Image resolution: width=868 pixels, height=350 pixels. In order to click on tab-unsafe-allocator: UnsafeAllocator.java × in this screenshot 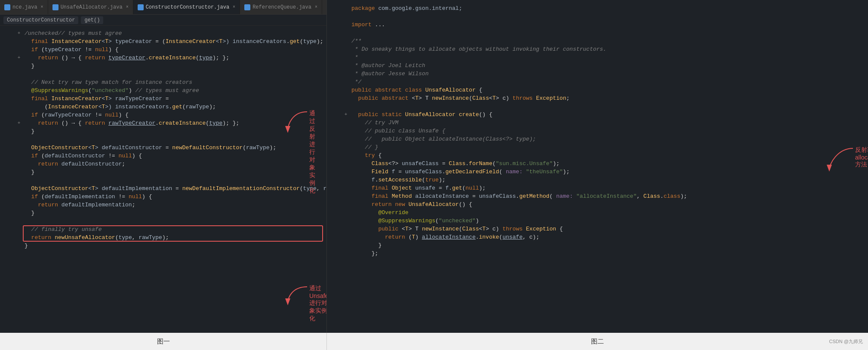, I will do `click(91, 7)`.